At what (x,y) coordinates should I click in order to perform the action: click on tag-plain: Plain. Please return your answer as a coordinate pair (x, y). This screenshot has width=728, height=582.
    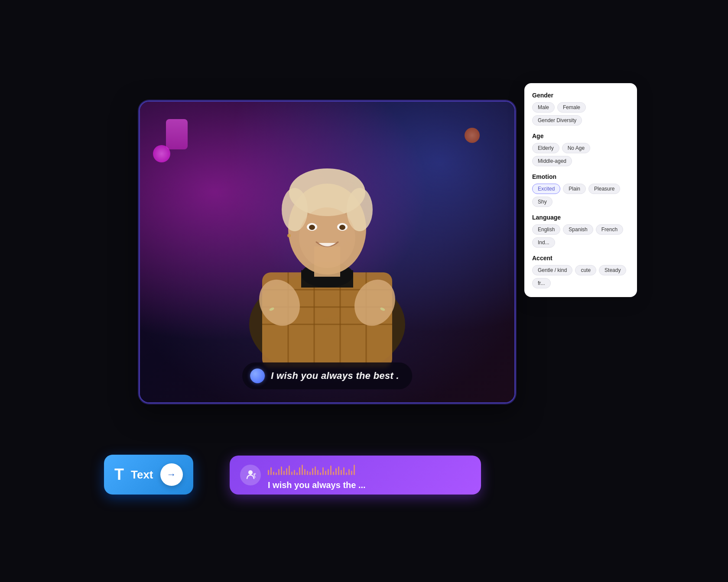
    Looking at the image, I should click on (575, 189).